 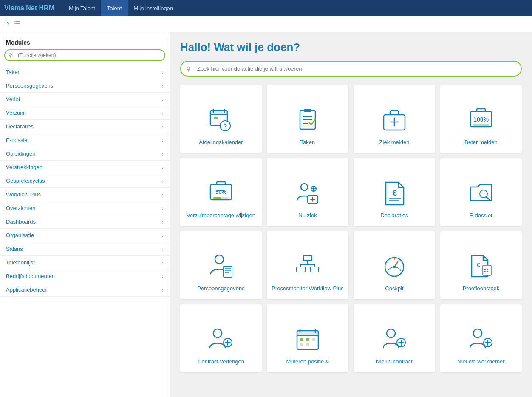 I want to click on calendar-question-icon: ?, so click(x=221, y=120).